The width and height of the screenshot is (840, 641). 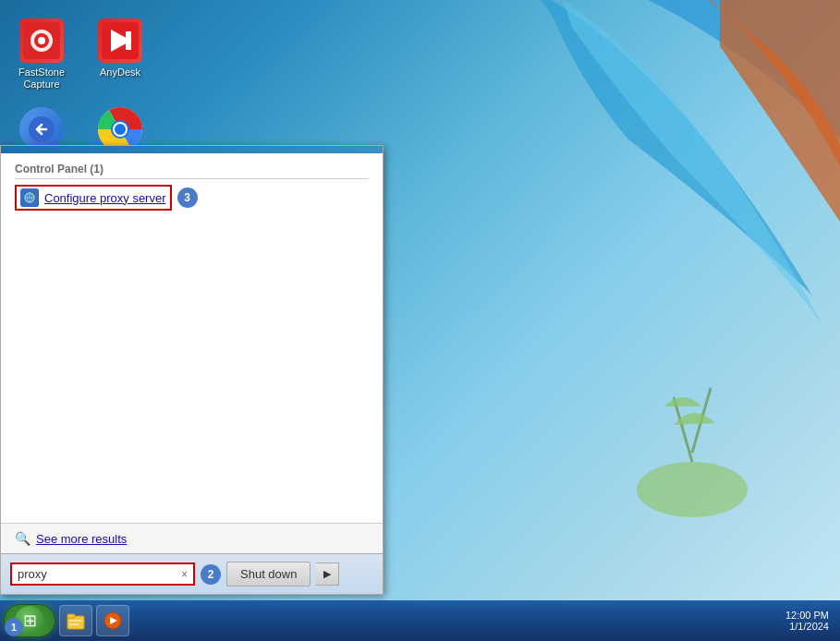 I want to click on anydesk-icon: AnyDesk, so click(x=120, y=54).